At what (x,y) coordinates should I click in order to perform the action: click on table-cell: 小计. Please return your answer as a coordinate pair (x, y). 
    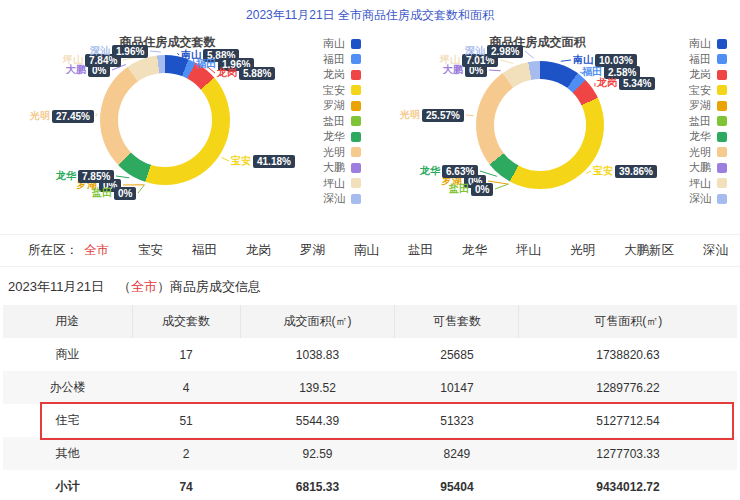
    Looking at the image, I should click on (68, 485).